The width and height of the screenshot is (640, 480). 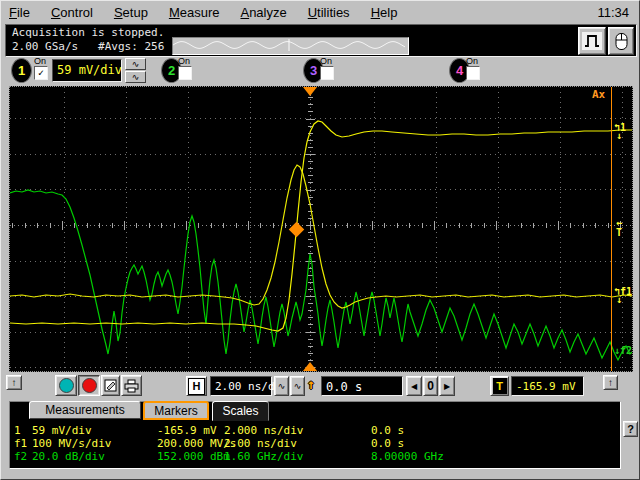 What do you see at coordinates (20, 444) in the screenshot?
I see `scales-f1-id: f1` at bounding box center [20, 444].